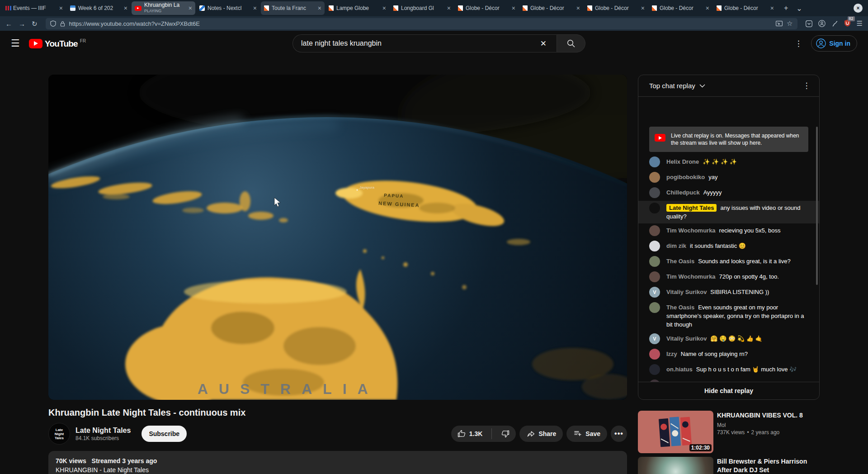 This screenshot has width=868, height=474. What do you see at coordinates (779, 24) in the screenshot?
I see `picture-in-picture-icon` at bounding box center [779, 24].